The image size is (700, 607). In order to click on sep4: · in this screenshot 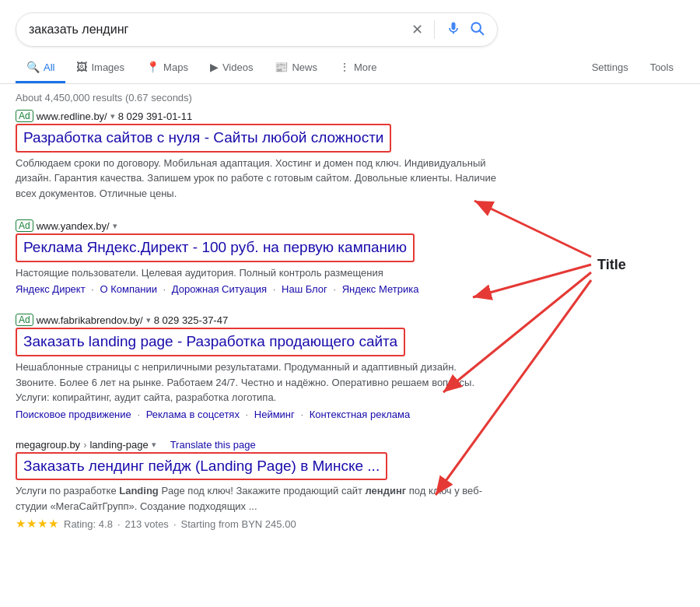, I will do `click(336, 289)`.